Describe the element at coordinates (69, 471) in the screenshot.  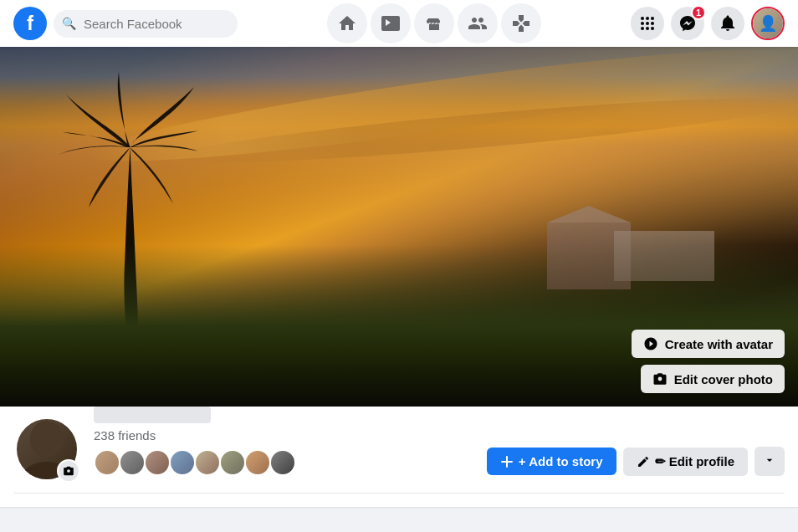
I see `profile-avatar-camera-button` at that location.